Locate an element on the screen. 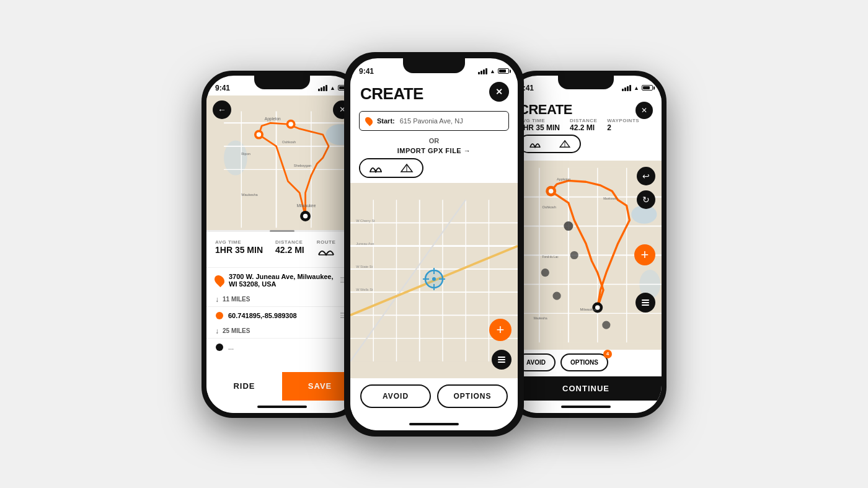  avoid-button-center: AVOID is located at coordinates (396, 396).